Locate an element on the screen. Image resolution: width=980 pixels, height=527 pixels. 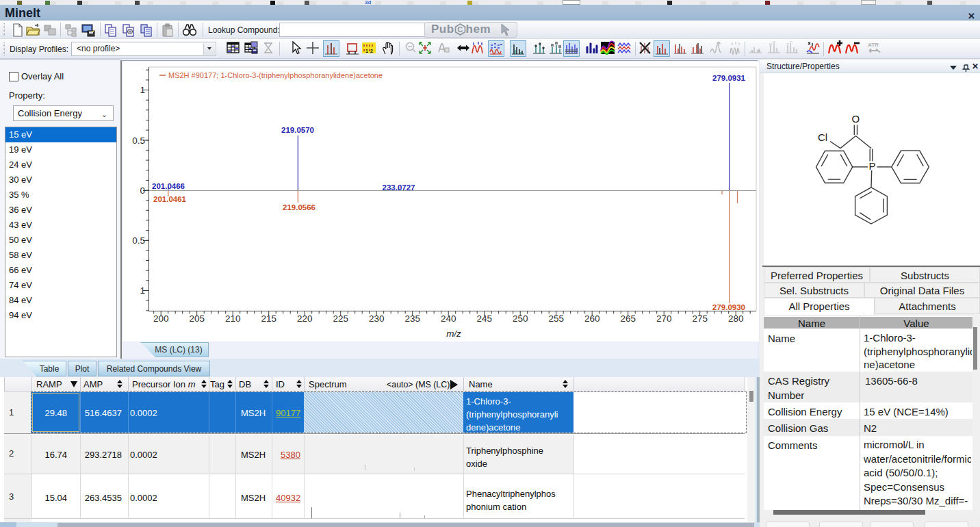
svg-text:MS2H #90177; 1-Chloro-3-(triph: MS2H #90177; 1-Chloro-3-(triphenylphosph… is located at coordinates (275, 75).